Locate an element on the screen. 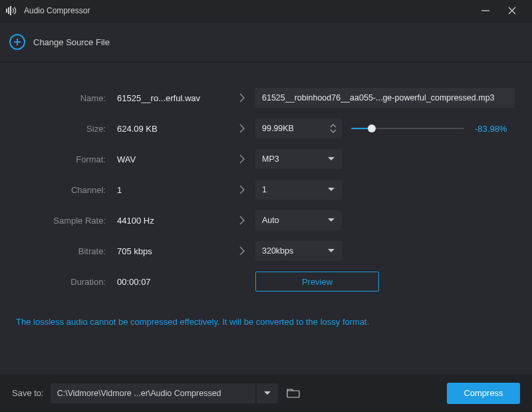 The width and height of the screenshot is (532, 412). save-path-value: C:\Vidmore\Vidmore ...er\Audio Compresse… is located at coordinates (140, 393).